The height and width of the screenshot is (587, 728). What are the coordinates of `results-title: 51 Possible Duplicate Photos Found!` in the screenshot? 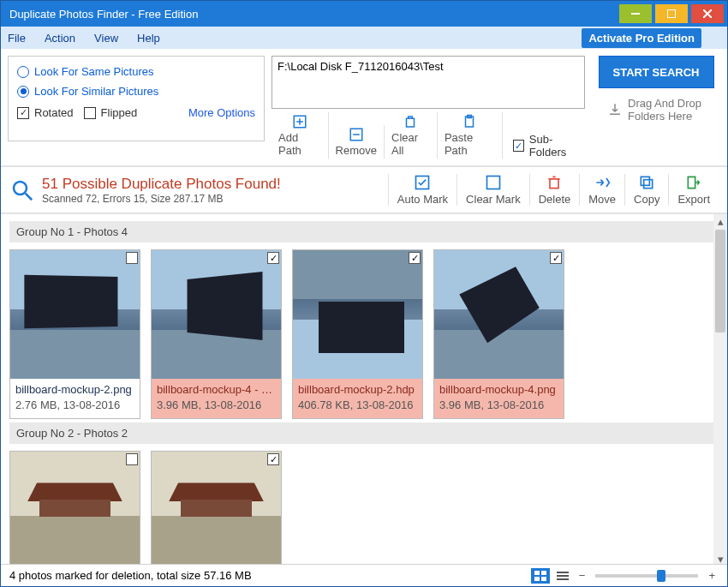 It's located at (161, 184).